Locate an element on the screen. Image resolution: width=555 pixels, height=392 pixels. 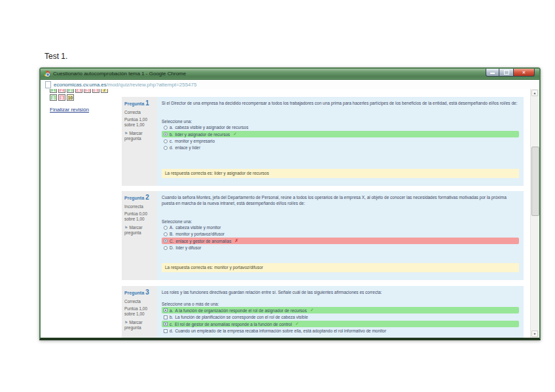
window-titlebar: Cuestionario autocomprobación tema 1 - G… is located at coordinates (290, 75).